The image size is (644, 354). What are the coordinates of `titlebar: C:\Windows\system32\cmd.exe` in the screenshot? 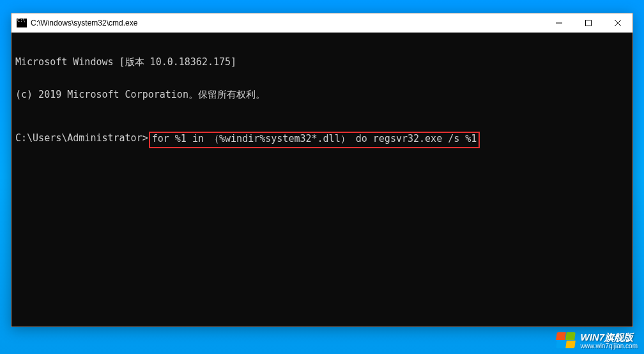 It's located at (322, 23).